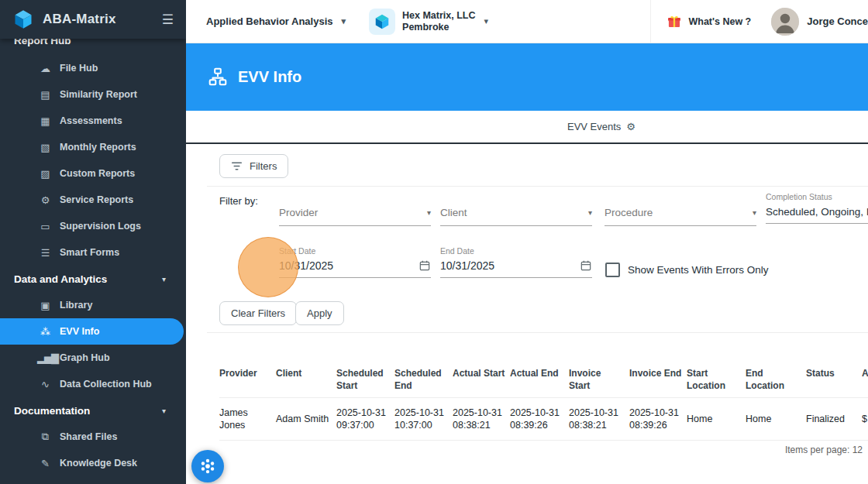  I want to click on clear-filters-button: Clear Filters, so click(258, 313).